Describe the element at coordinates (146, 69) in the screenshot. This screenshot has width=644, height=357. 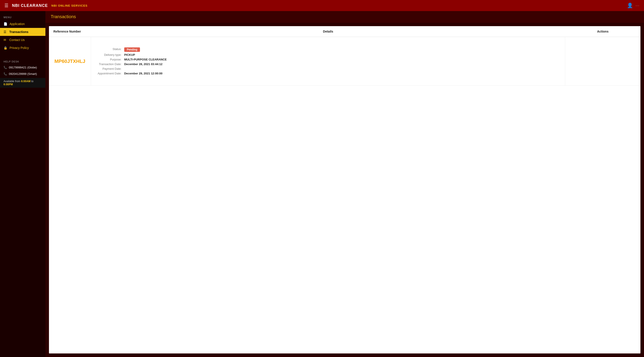
I see `payment-date-value` at that location.